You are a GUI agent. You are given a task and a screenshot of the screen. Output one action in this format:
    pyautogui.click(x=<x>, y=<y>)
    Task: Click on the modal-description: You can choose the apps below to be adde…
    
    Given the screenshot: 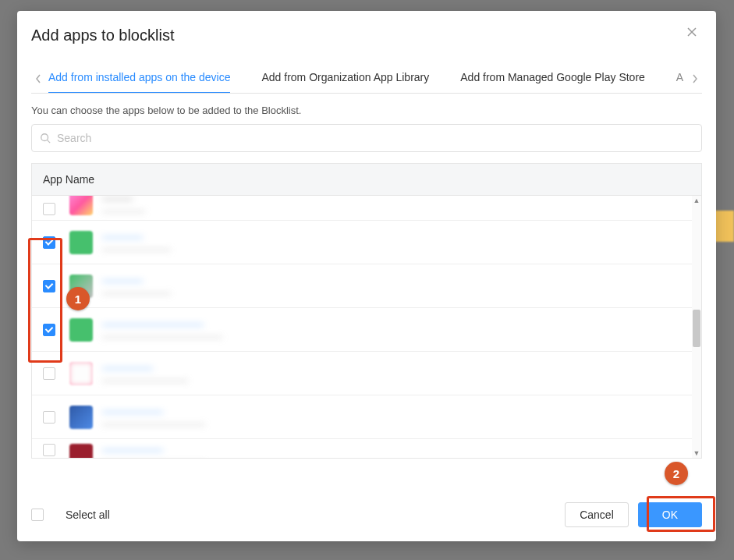 What is the action you would take?
    pyautogui.click(x=367, y=111)
    